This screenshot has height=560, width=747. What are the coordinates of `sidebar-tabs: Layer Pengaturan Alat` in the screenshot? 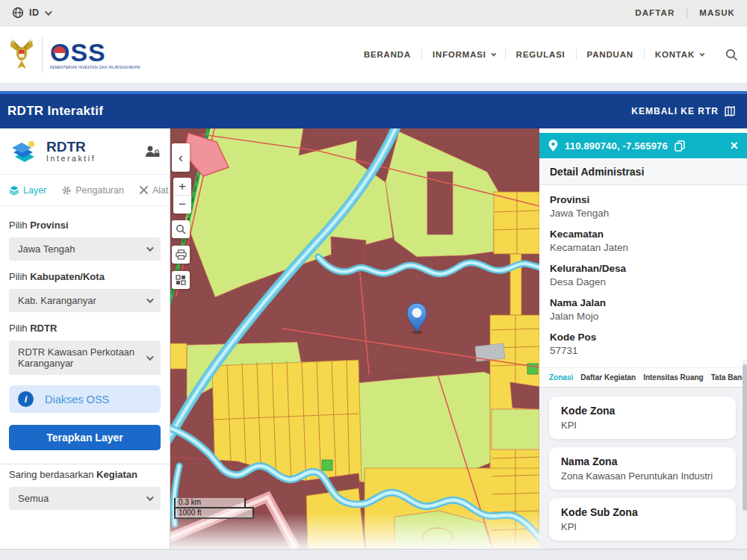 It's located at (85, 190).